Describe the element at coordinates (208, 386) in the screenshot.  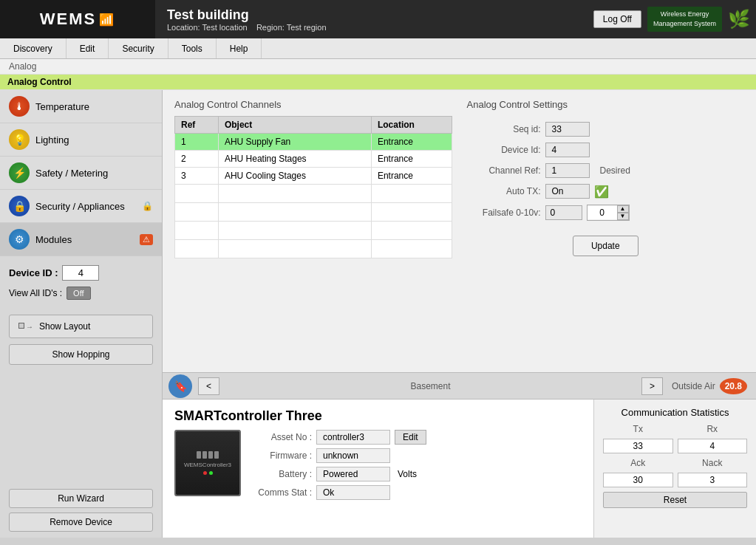
I see `nav-prev-button: <` at that location.